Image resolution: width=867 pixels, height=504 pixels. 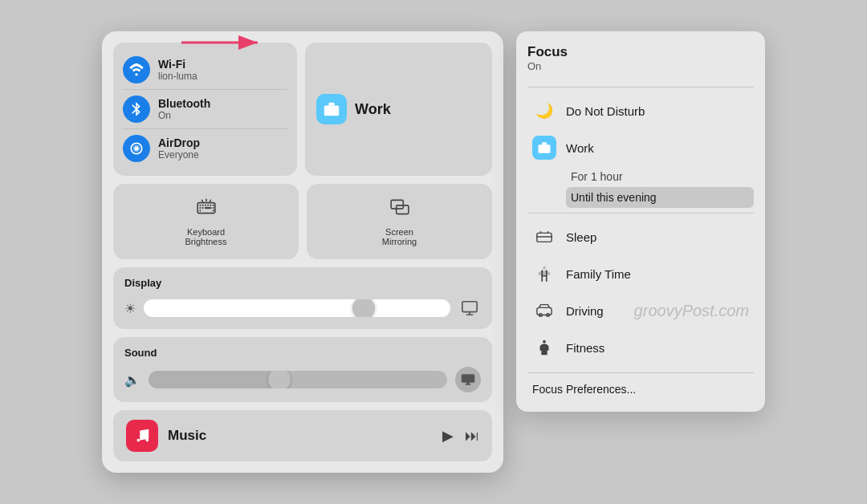 What do you see at coordinates (332, 109) in the screenshot?
I see `work-icon-svg` at bounding box center [332, 109].